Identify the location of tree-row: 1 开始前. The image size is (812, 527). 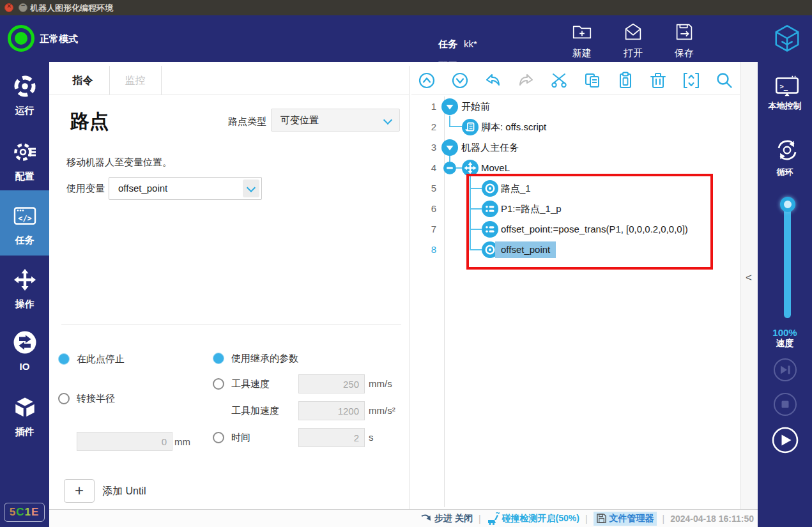
(576, 107).